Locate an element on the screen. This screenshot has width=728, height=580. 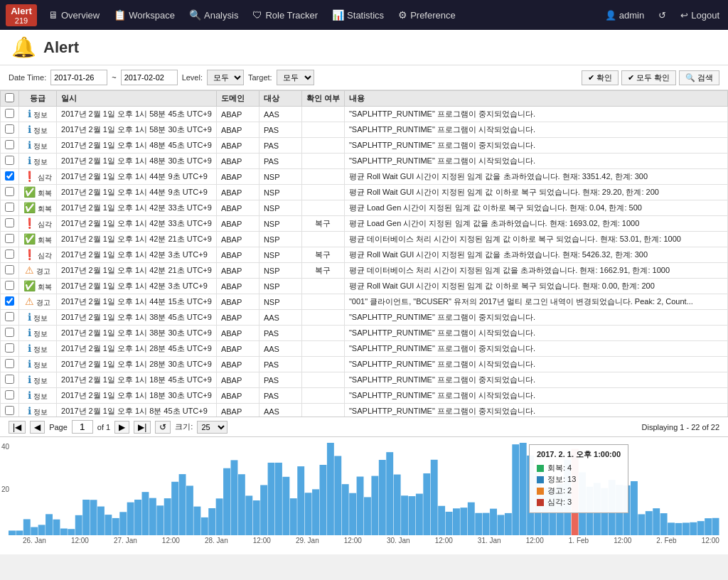
alert-nav-count: 219 is located at coordinates (21, 21).